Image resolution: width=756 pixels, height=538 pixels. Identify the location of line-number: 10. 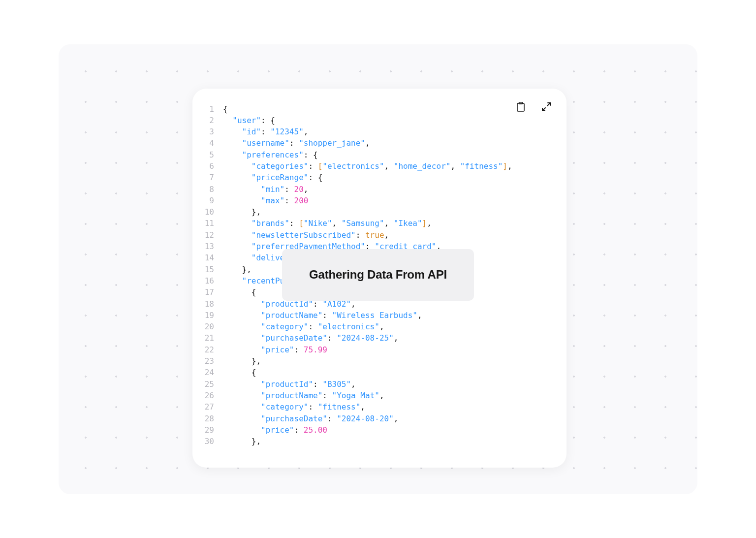
(214, 212).